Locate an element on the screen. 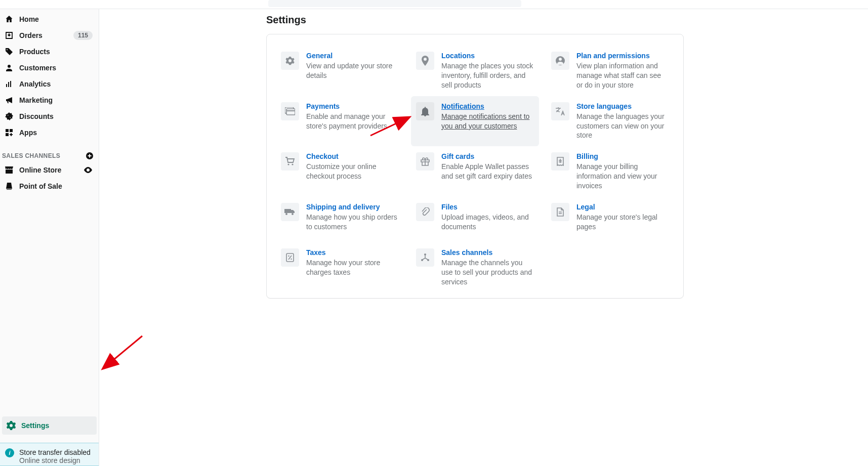 This screenshot has width=868, height=466. tile-title: Files is located at coordinates (488, 207).